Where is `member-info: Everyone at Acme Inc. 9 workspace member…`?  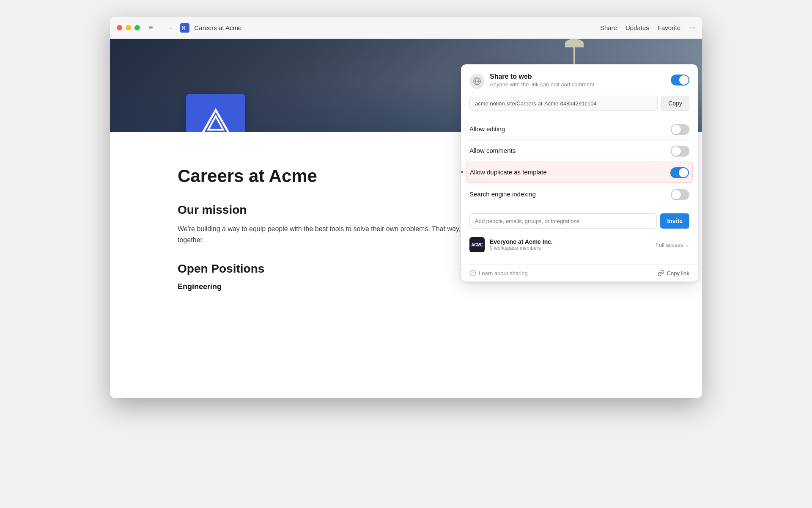 member-info: Everyone at Acme Inc. 9 workspace member… is located at coordinates (573, 245).